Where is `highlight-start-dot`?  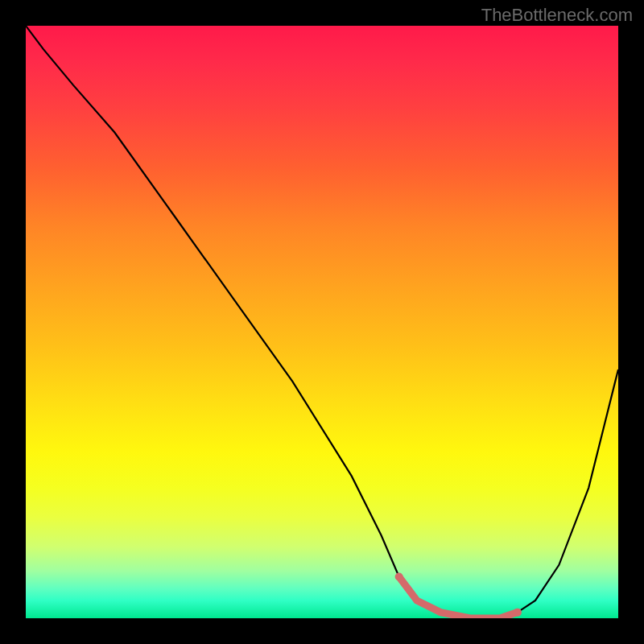
highlight-start-dot is located at coordinates (399, 576).